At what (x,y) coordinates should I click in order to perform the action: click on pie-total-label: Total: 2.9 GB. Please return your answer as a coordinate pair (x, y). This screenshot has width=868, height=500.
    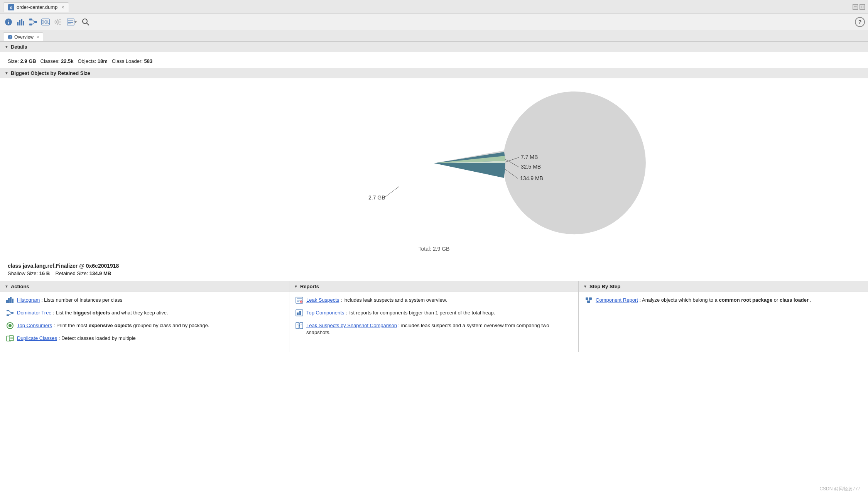
    Looking at the image, I should click on (434, 249).